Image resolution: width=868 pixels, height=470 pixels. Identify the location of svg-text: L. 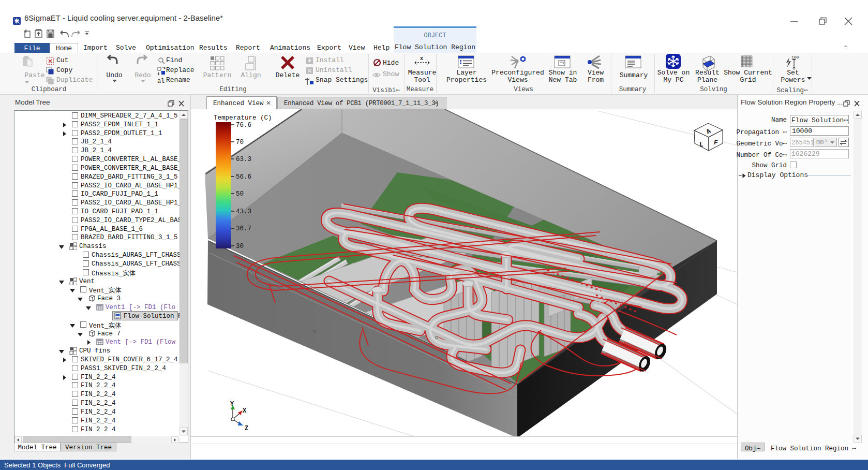
(701, 145).